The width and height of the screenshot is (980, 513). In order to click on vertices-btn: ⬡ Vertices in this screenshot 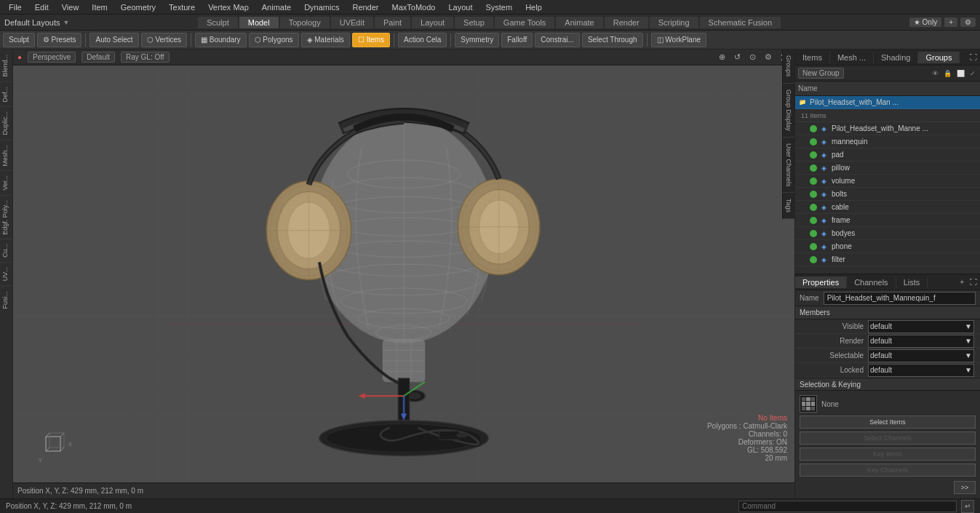, I will do `click(164, 40)`.